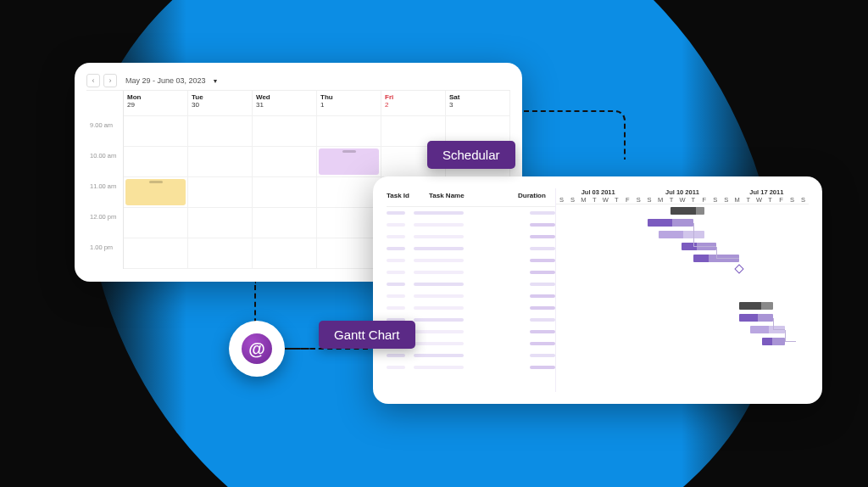  Describe the element at coordinates (471, 290) in the screenshot. I see `gantt-task-list: Task Id Task Name Duration` at that location.